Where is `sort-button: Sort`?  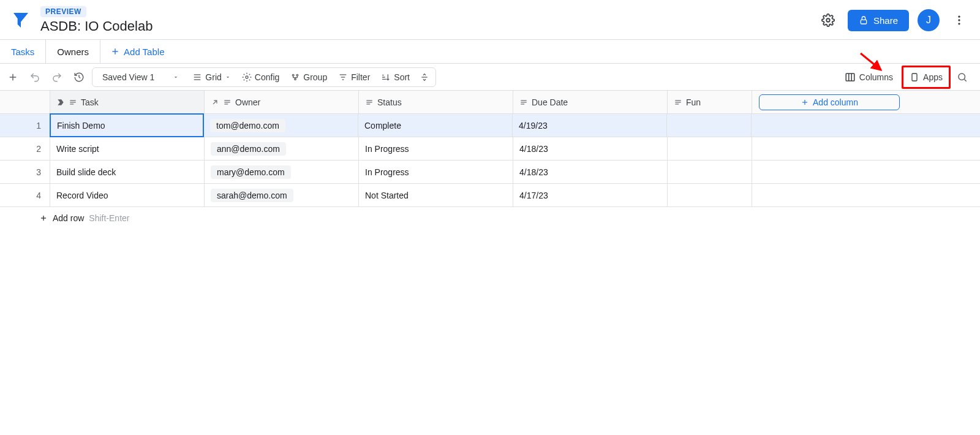
sort-button: Sort is located at coordinates (396, 77).